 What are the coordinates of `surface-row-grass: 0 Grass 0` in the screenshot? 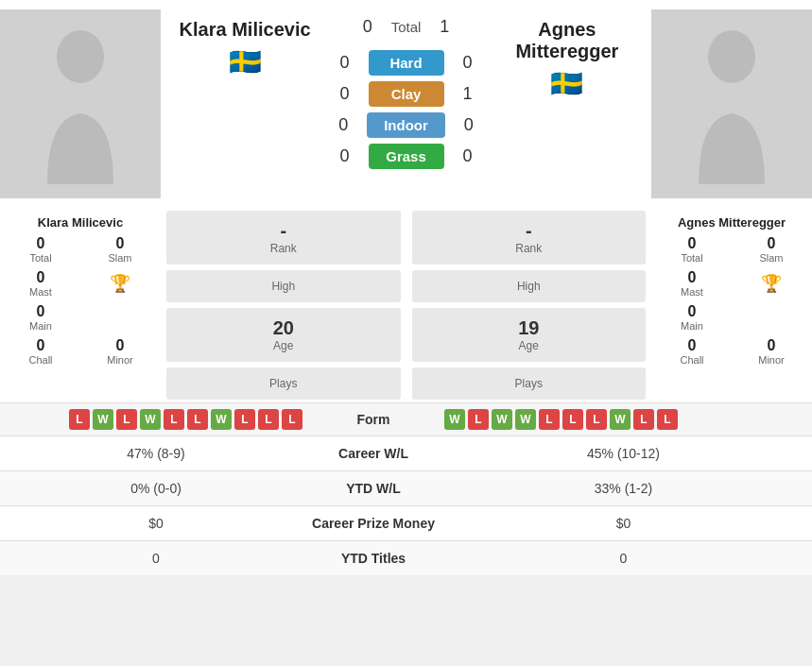 It's located at (406, 157).